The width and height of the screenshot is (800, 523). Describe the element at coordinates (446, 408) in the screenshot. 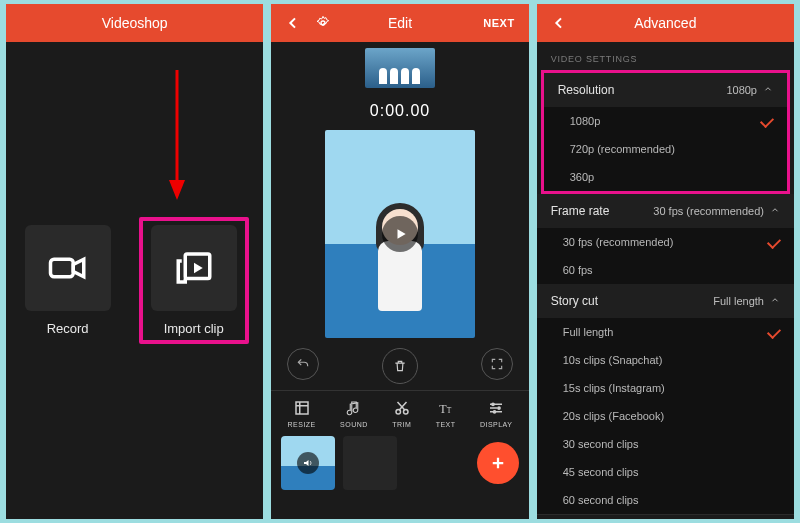

I see `text-icon: TT` at that location.